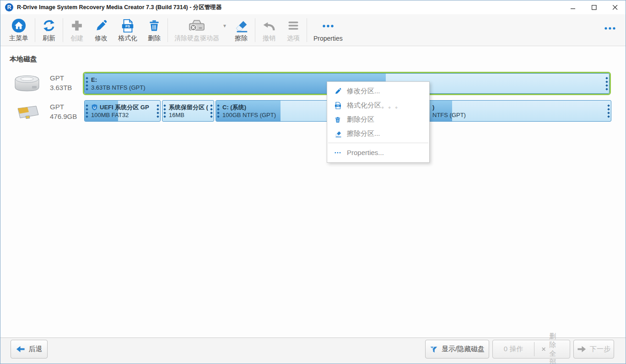 This screenshot has height=364, width=626. What do you see at coordinates (154, 30) in the screenshot?
I see `toolbar-delete-button: 删除` at bounding box center [154, 30].